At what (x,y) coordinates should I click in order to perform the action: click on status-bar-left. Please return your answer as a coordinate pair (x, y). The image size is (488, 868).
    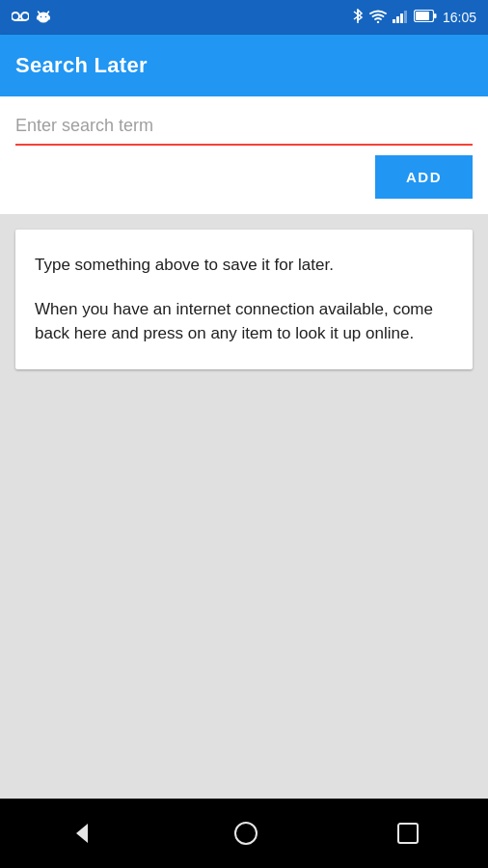
    Looking at the image, I should click on (31, 17).